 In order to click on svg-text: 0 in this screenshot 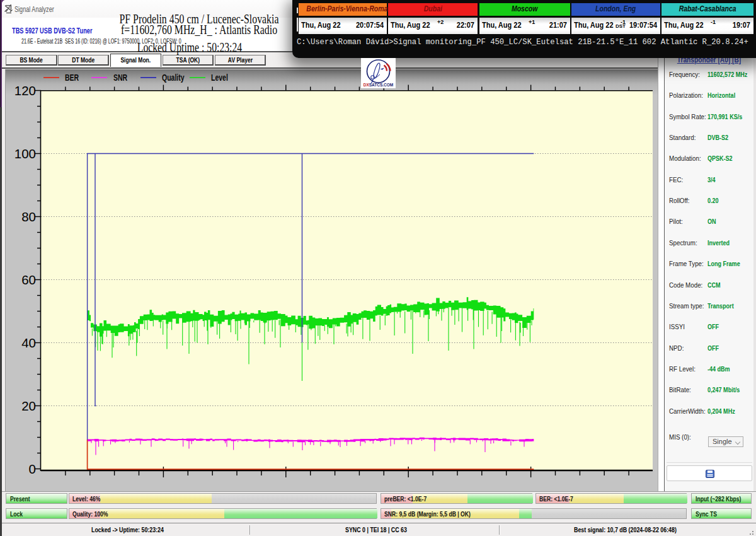, I will do `click(33, 469)`.